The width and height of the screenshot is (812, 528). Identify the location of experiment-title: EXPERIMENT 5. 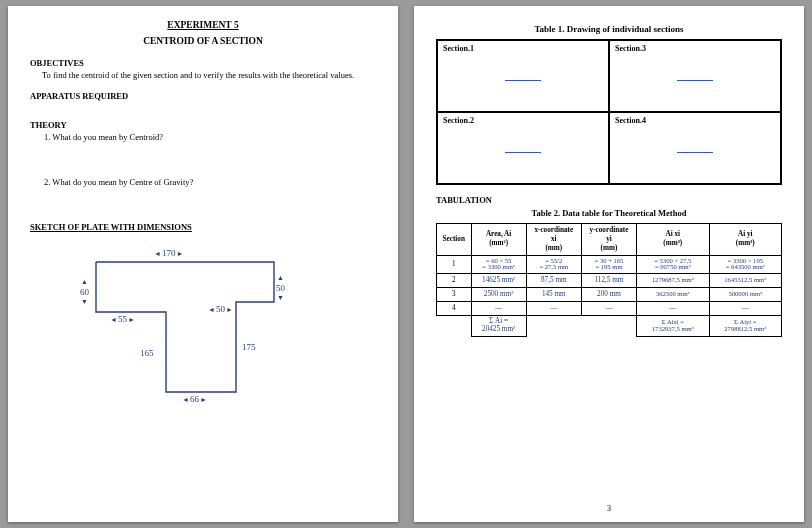
(203, 26).